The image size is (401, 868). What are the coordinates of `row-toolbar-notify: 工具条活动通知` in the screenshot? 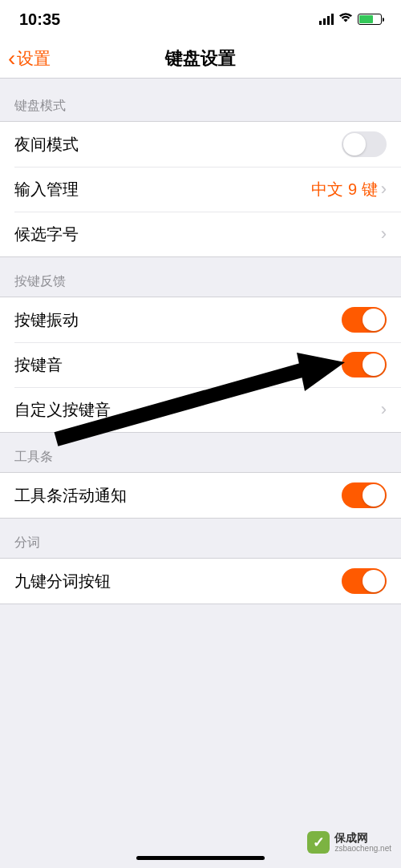 It's located at (200, 495).